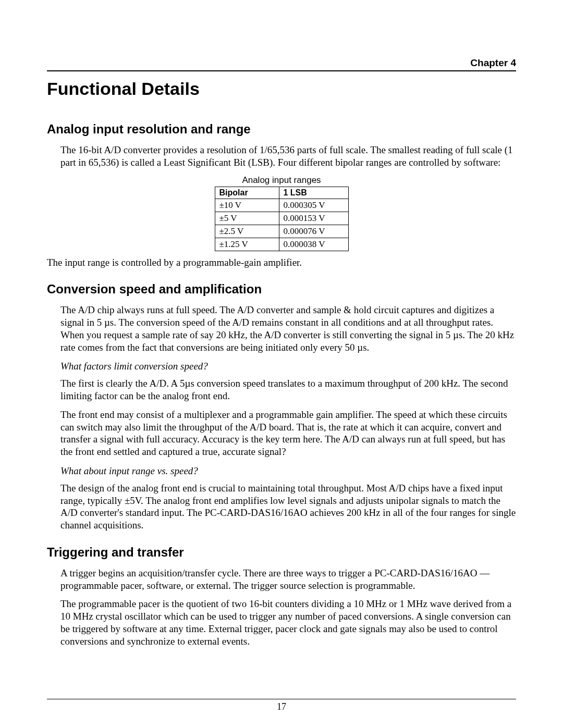  Describe the element at coordinates (282, 434) in the screenshot. I see `para-conv-3: The front end may consist of a multiplex…` at that location.